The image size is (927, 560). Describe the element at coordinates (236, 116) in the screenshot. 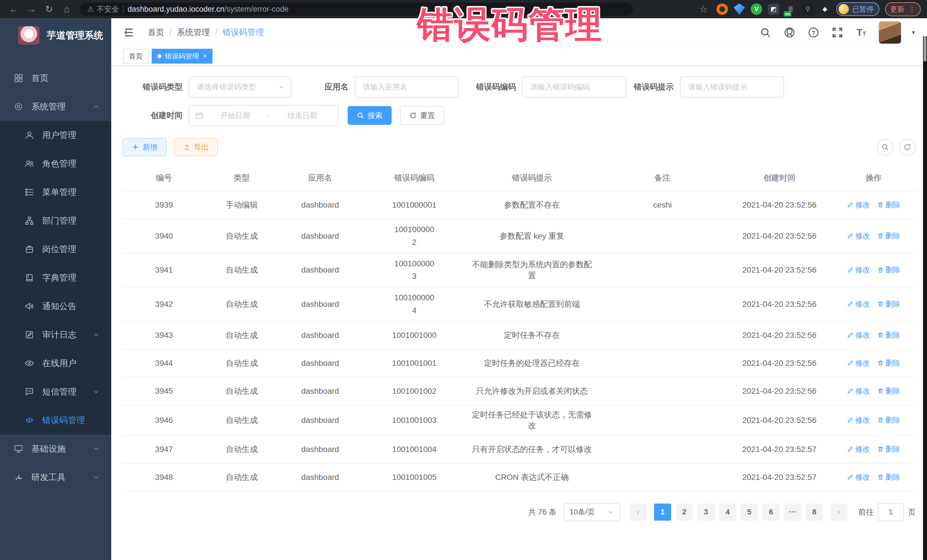

I see `start-date-placeholder: 开始日期` at that location.